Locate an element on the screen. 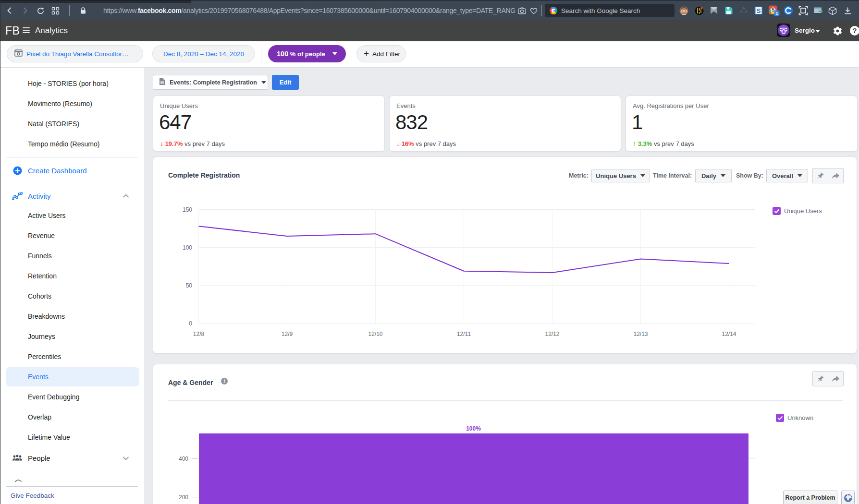  user-caret-icon is located at coordinates (818, 31).